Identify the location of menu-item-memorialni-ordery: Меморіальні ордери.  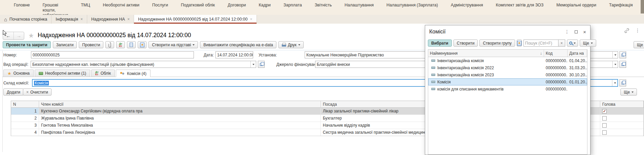
(576, 5).